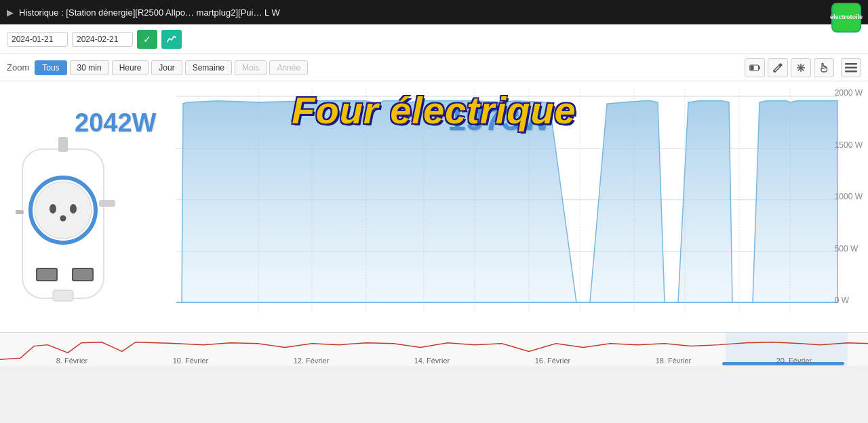 The width and height of the screenshot is (868, 423). Describe the element at coordinates (102, 39) in the screenshot. I see `date-to-input` at that location.